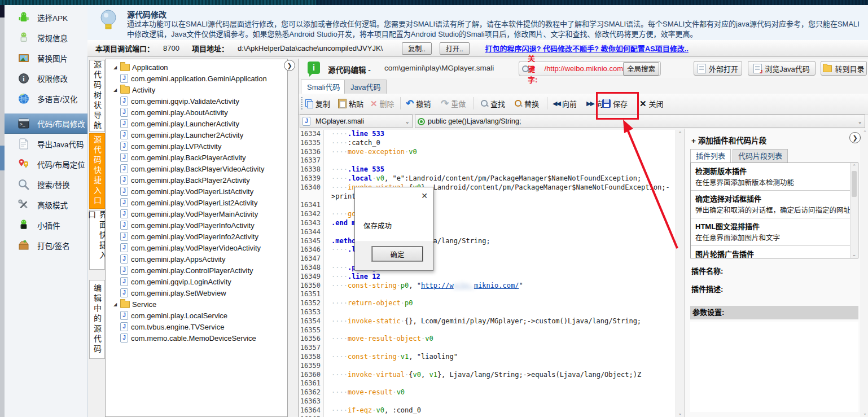 The width and height of the screenshot is (868, 417). Describe the element at coordinates (196, 304) in the screenshot. I see `tree-folder: ◢Service` at that location.